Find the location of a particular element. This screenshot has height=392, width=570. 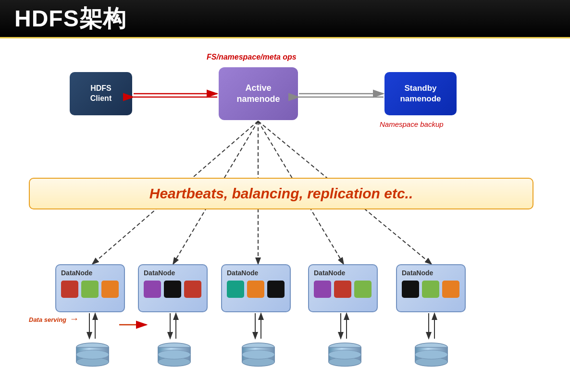

datanode-1: DataNode is located at coordinates (90, 288).